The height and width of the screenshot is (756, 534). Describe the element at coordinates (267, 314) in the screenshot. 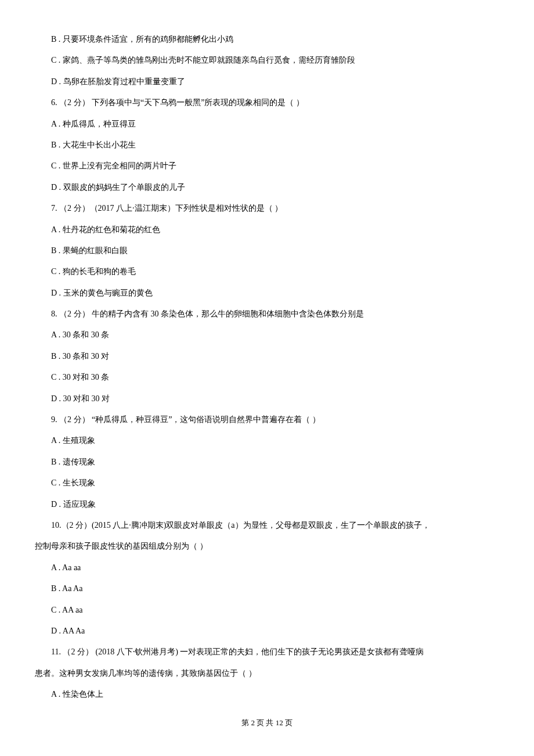

I see `text-line: 8. （2 分） 牛的精子内含有 30 条染色体，那么牛的卵细胞和体细胞中含染色…` at that location.